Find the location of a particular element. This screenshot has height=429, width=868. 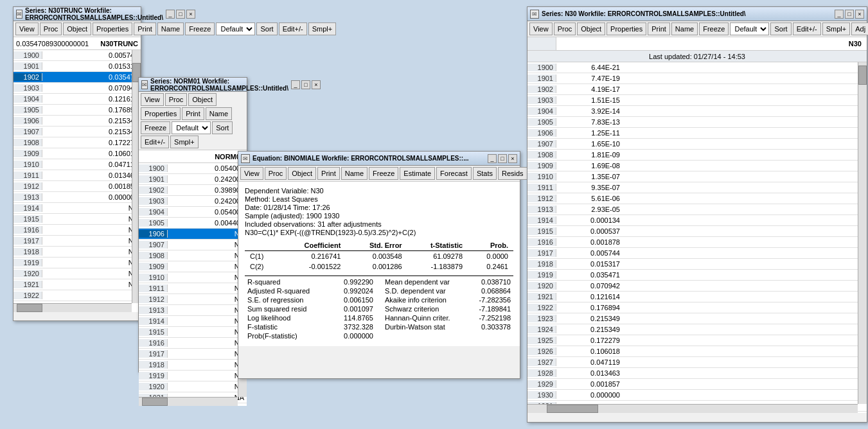

edit-button: Edit+/- is located at coordinates (293, 29).